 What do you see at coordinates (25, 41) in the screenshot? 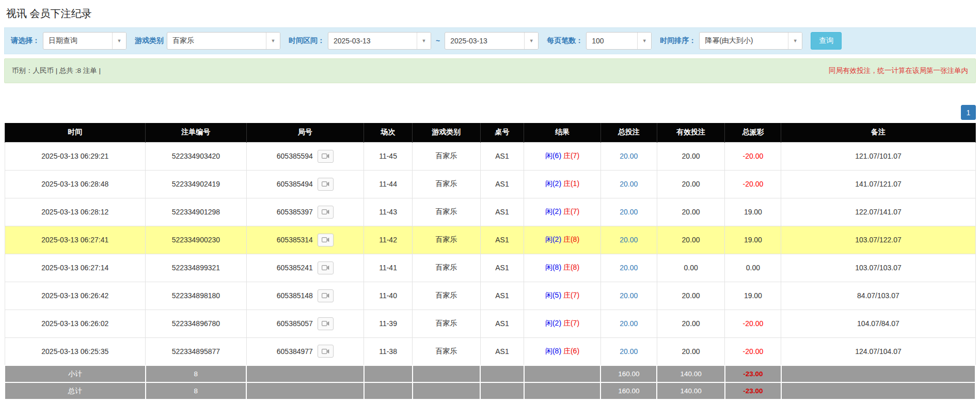
I see `query-type-label: 请选择：` at bounding box center [25, 41].